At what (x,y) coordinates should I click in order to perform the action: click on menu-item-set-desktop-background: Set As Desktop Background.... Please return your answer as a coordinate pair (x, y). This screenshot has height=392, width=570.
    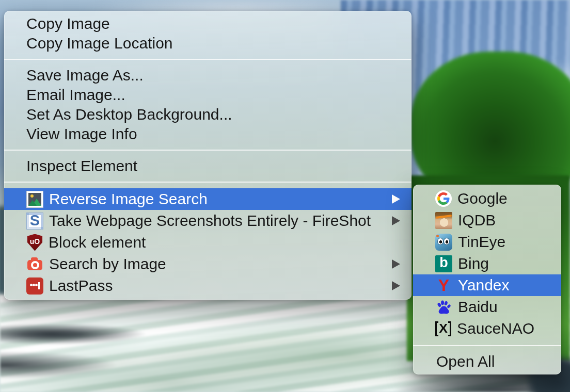
    Looking at the image, I should click on (208, 115).